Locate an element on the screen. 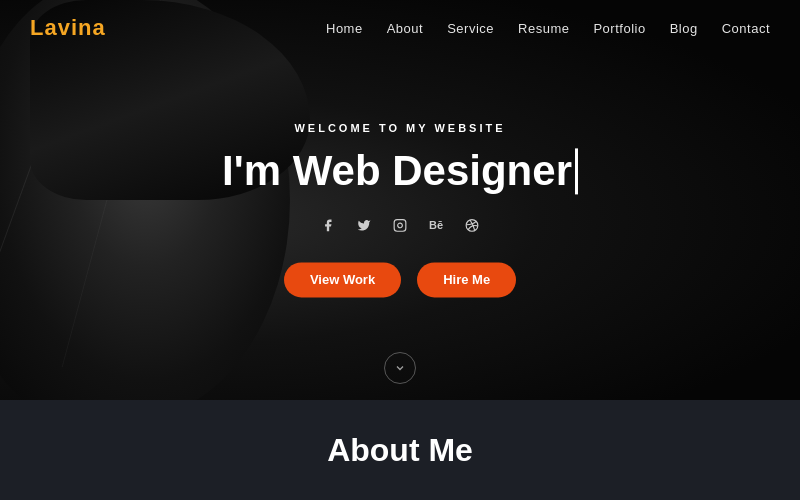  nav-item-service: Service is located at coordinates (470, 28).